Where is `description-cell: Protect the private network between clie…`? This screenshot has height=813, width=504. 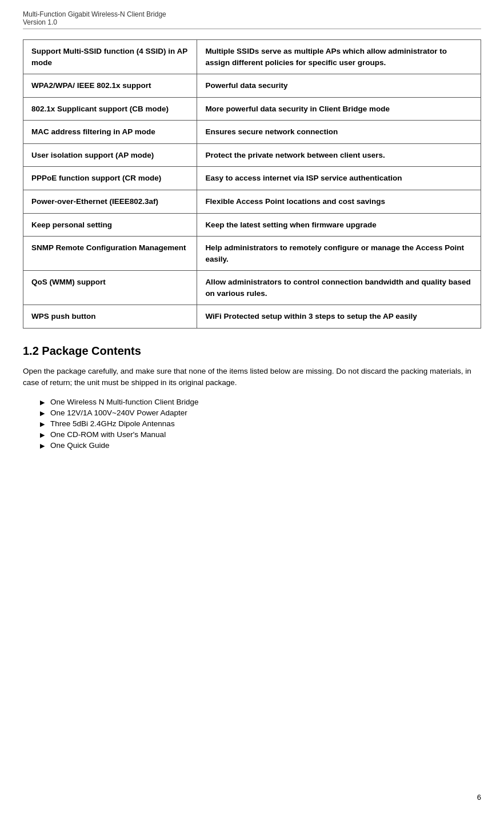 description-cell: Protect the private network between clie… is located at coordinates (339, 155).